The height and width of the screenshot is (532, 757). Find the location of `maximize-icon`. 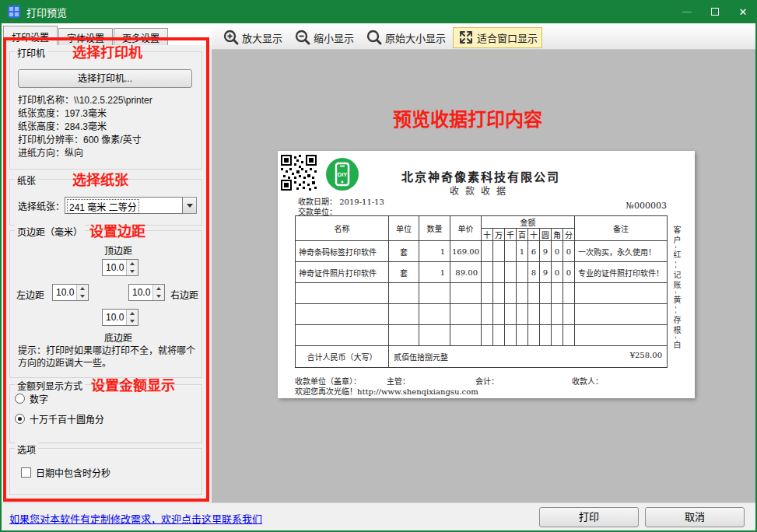

maximize-icon is located at coordinates (715, 12).